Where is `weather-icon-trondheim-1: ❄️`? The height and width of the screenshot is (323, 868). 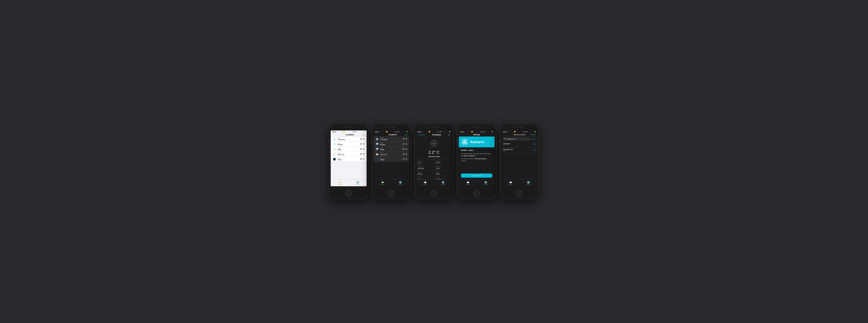 weather-icon-trondheim-1: ❄️ is located at coordinates (334, 139).